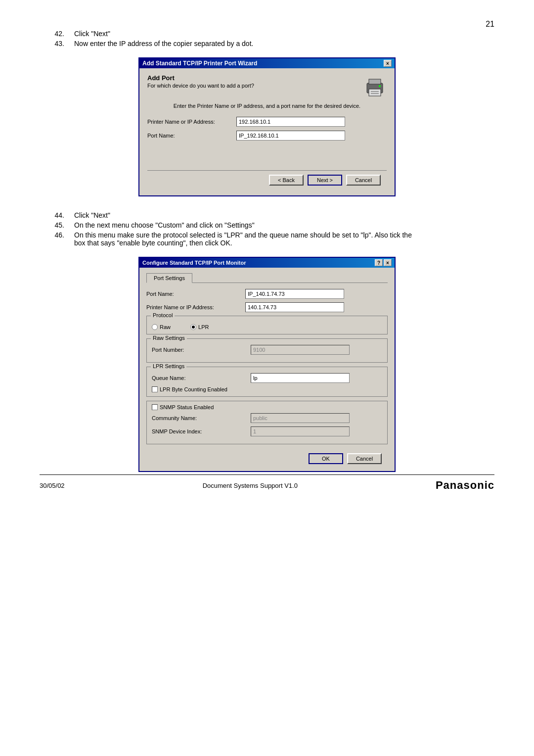  Describe the element at coordinates (465, 485) in the screenshot. I see `footer-brand: Panasonic` at that location.